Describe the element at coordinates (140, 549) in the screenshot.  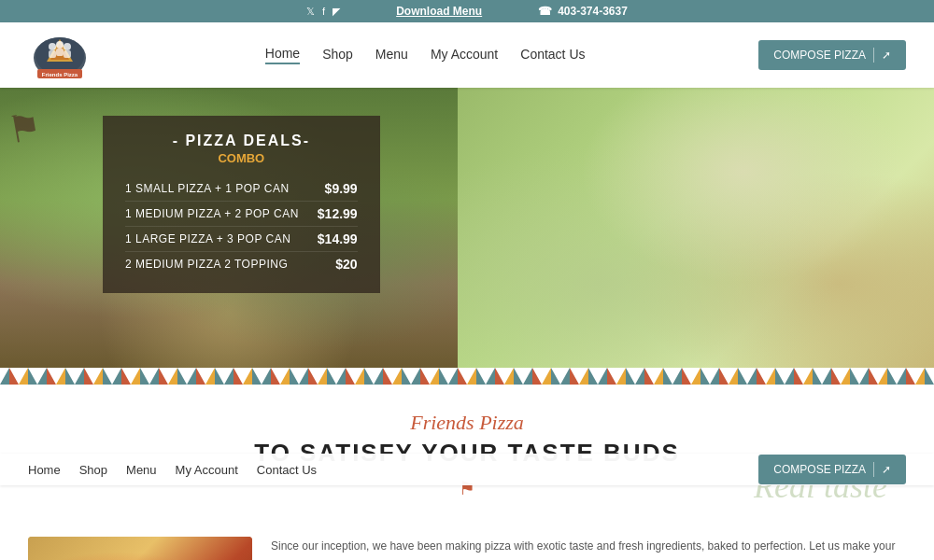
I see `pizza-bg` at that location.